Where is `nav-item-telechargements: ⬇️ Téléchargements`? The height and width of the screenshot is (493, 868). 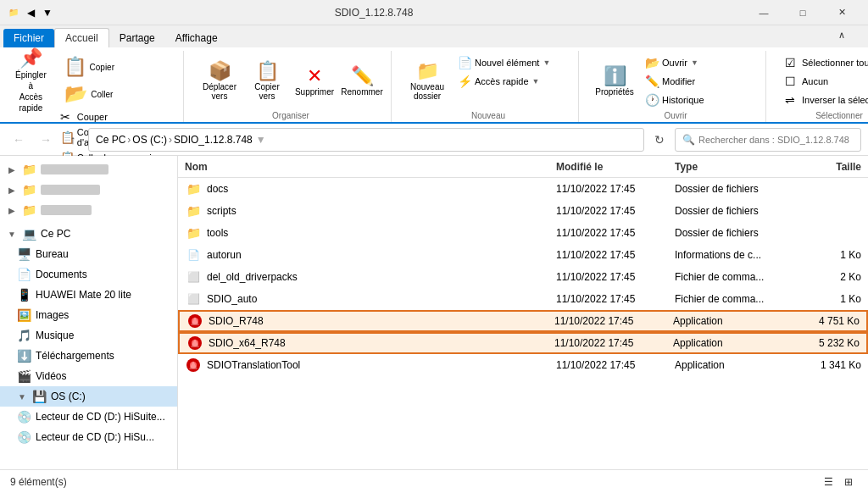 nav-item-telechargements: ⬇️ Téléchargements is located at coordinates (88, 356).